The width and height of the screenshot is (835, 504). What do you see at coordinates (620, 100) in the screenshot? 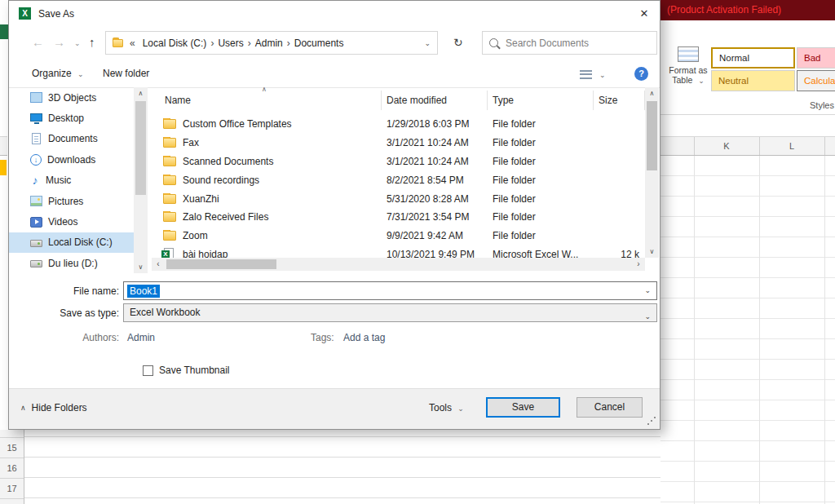
I see `column-header-size: Size` at bounding box center [620, 100].